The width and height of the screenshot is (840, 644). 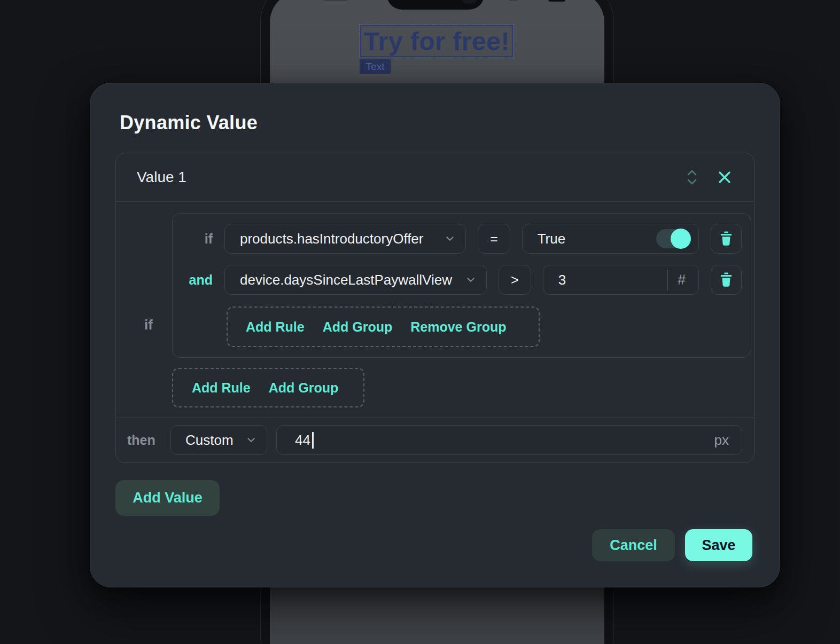 What do you see at coordinates (515, 280) in the screenshot?
I see `operator-button: >` at bounding box center [515, 280].